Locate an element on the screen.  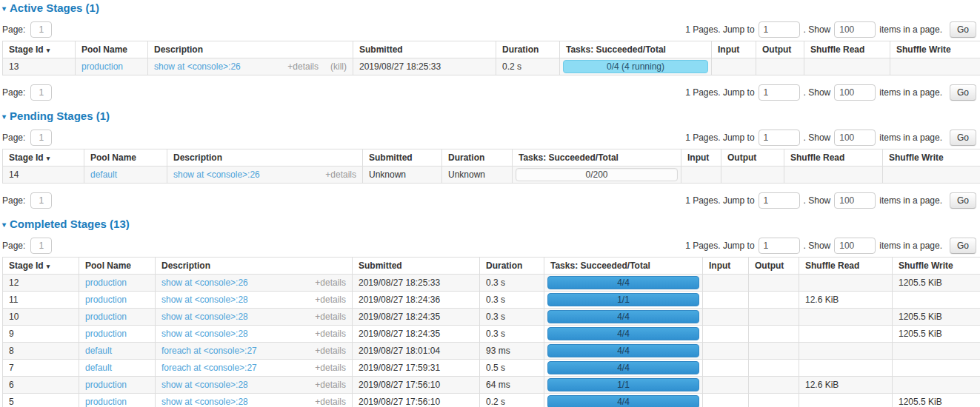
submitted-cell: 2019/08/27 18:25:33 is located at coordinates (425, 67).